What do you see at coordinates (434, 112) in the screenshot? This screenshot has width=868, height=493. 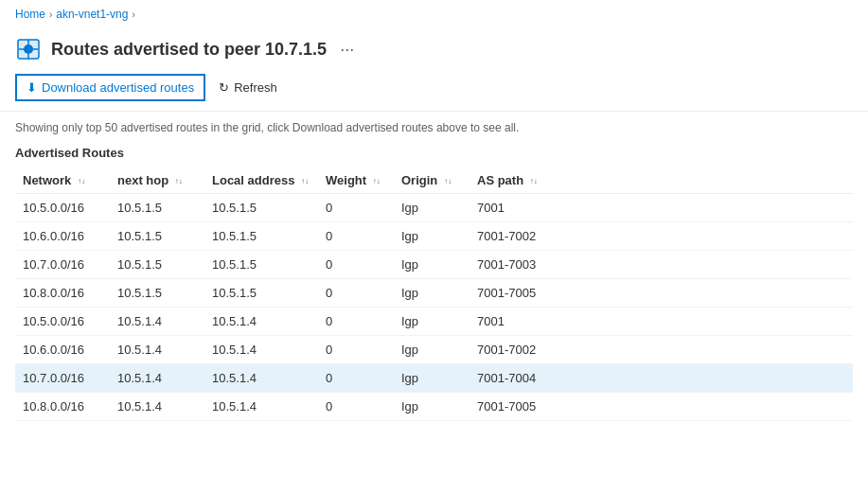 I see `toolbar-divider` at bounding box center [434, 112].